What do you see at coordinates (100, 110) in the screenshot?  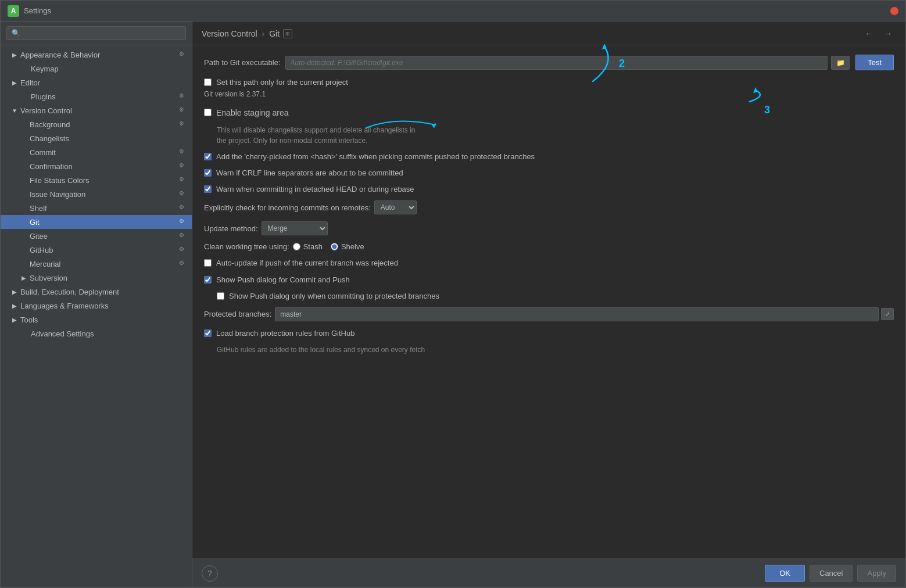 I see `item-label: Version Control` at bounding box center [100, 110].